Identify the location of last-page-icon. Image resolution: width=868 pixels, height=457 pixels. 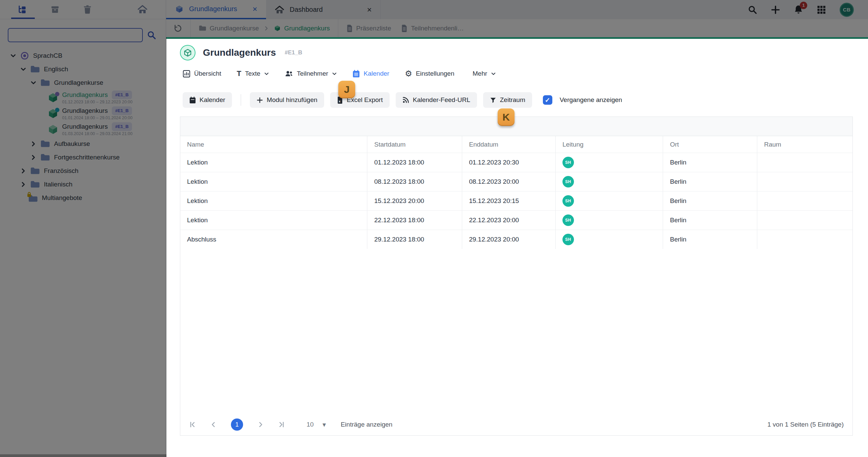
(282, 425).